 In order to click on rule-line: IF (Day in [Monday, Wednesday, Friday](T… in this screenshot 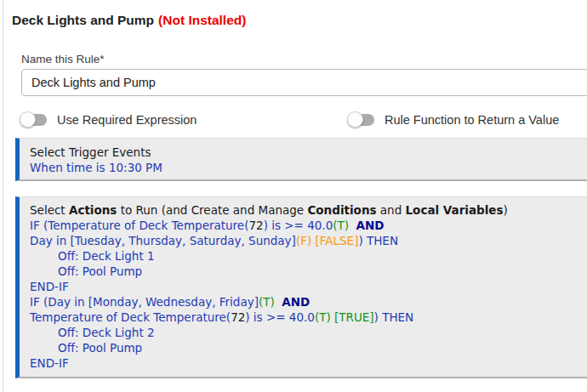, I will do `click(306, 302)`.